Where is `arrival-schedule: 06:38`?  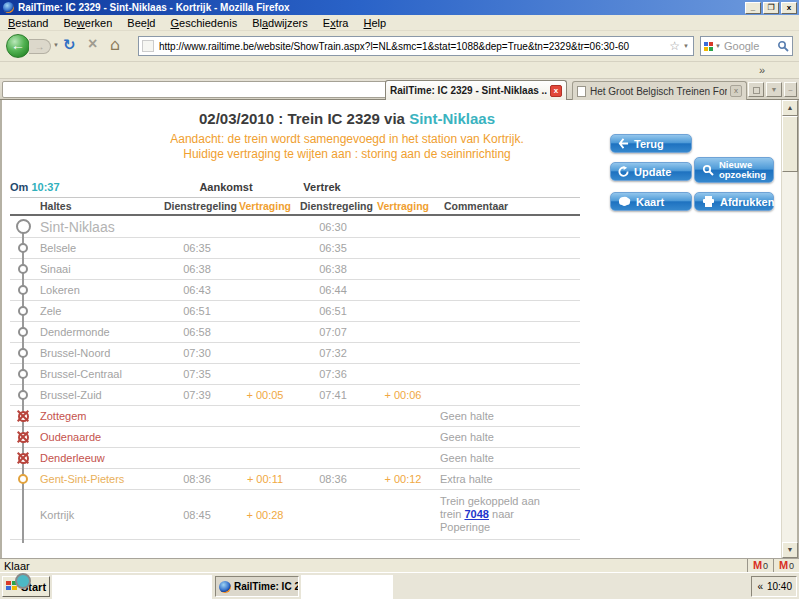 arrival-schedule: 06:38 is located at coordinates (197, 269).